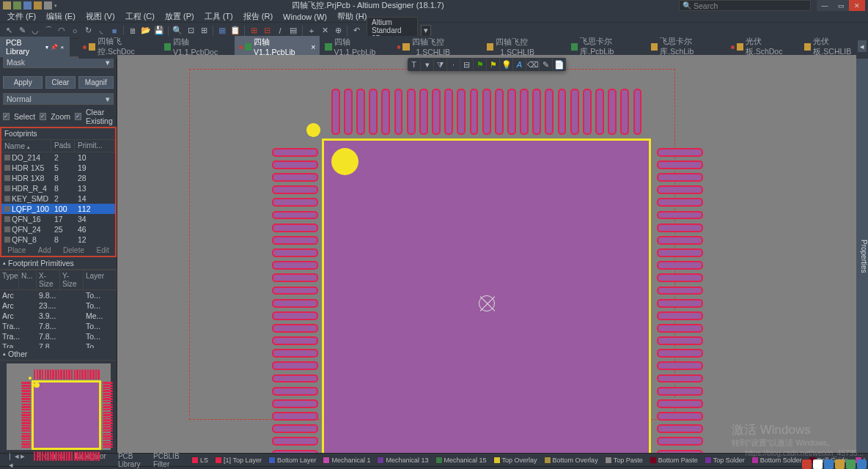 The image size is (868, 469). Describe the element at coordinates (180, 16) in the screenshot. I see `menu-item: 放置 (P)` at that location.